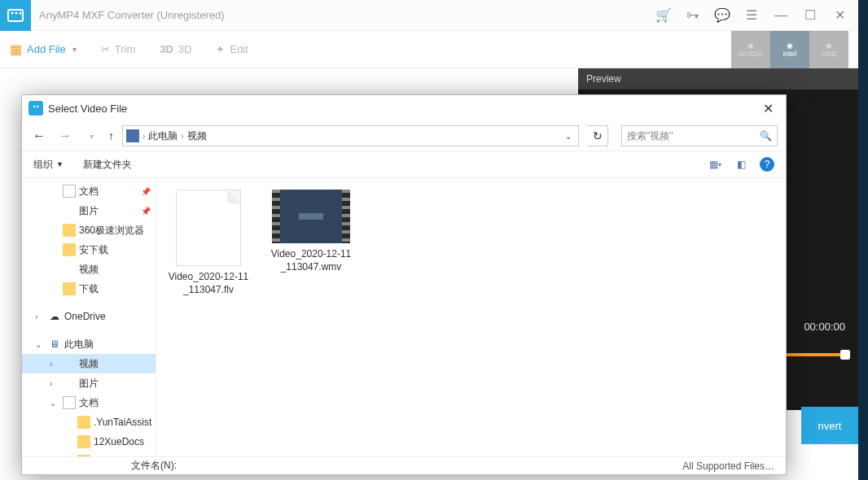 The image size is (868, 480). What do you see at coordinates (845, 355) in the screenshot?
I see `slider-knob` at bounding box center [845, 355].